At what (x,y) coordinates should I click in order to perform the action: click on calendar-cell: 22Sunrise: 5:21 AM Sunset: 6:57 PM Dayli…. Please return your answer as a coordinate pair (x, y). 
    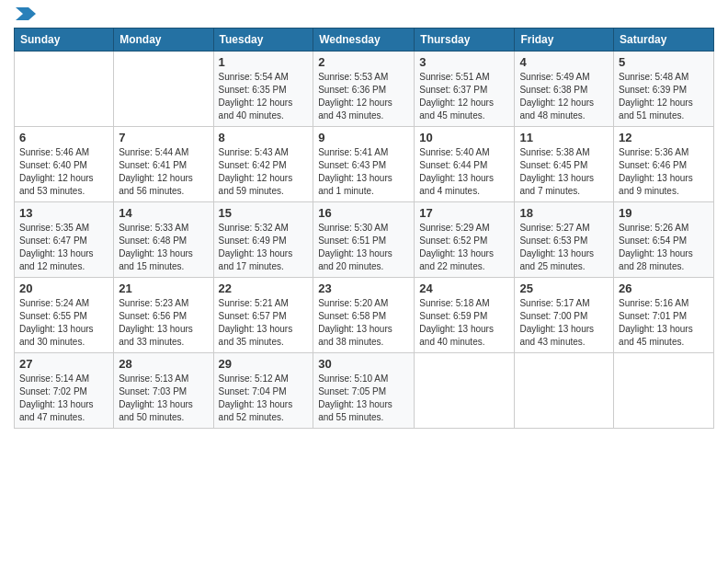
    Looking at the image, I should click on (263, 316).